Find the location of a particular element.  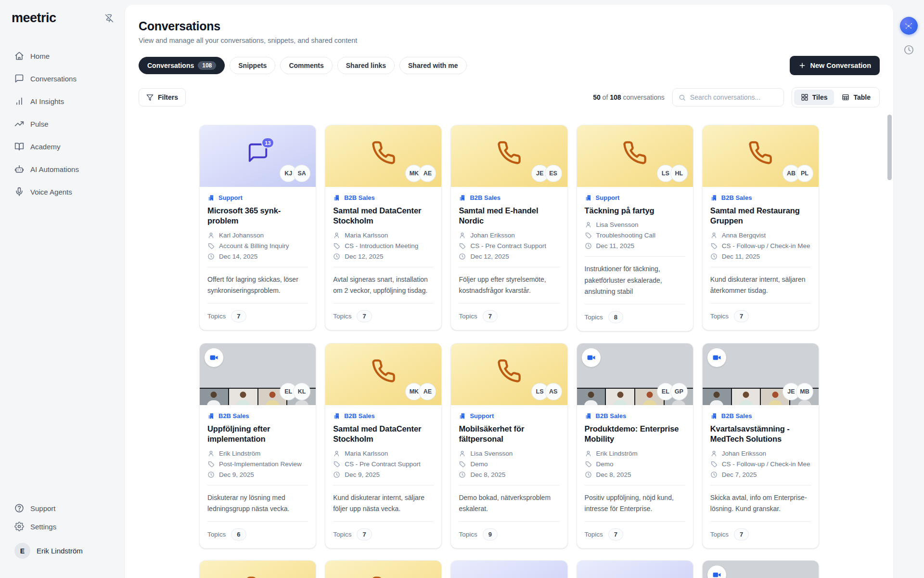

user-menu: E Erik Lindström is located at coordinates (63, 551).